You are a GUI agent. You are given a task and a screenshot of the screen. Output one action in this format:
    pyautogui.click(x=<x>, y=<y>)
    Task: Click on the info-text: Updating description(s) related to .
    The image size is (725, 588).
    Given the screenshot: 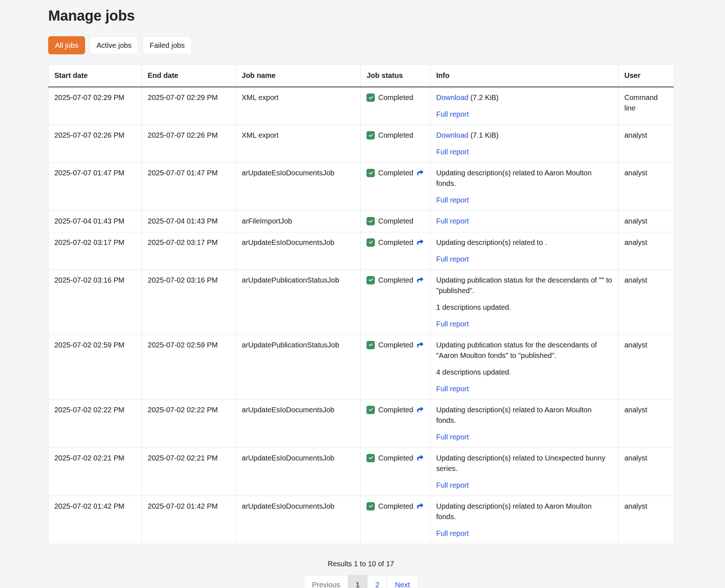 What is the action you would take?
    pyautogui.click(x=524, y=243)
    